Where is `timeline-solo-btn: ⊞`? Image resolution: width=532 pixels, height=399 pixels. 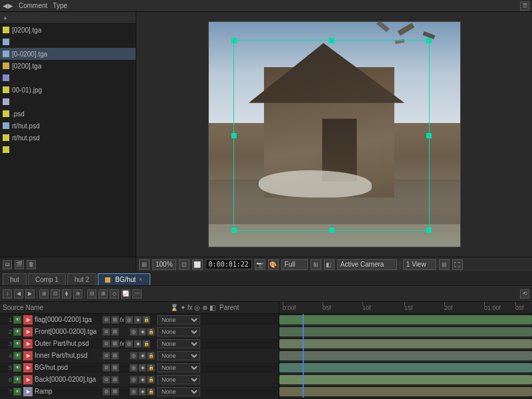 timeline-solo-btn: ⊞ is located at coordinates (44, 294).